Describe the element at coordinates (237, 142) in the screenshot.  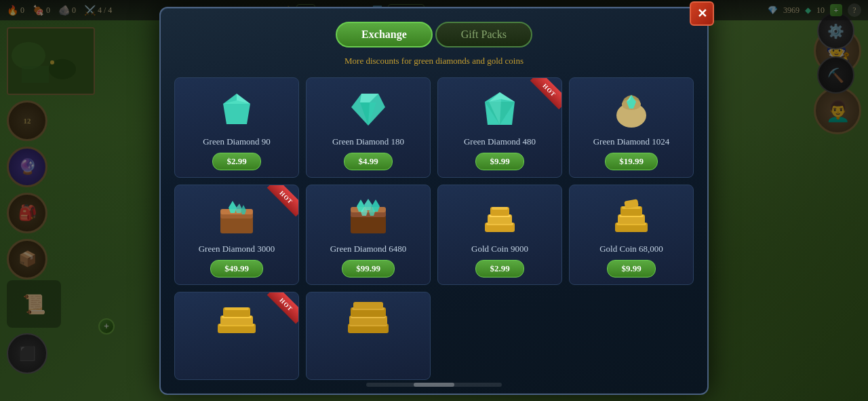
I see `item-gd90-name: Green Diamond 90` at that location.